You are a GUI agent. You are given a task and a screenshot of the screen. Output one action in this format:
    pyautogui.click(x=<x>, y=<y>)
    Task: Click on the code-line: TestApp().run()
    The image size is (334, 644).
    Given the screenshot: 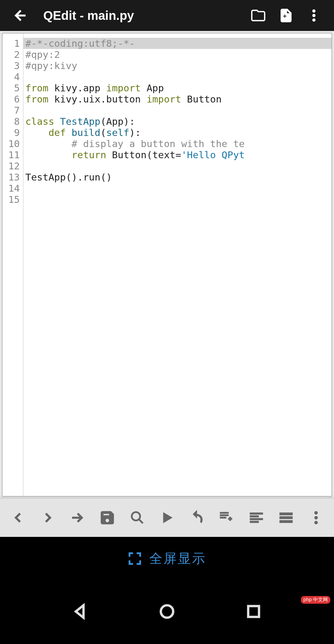 What is the action you would take?
    pyautogui.click(x=178, y=177)
    